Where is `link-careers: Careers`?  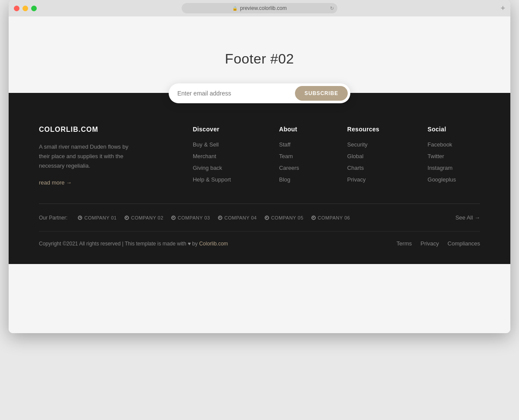 link-careers: Careers is located at coordinates (289, 168).